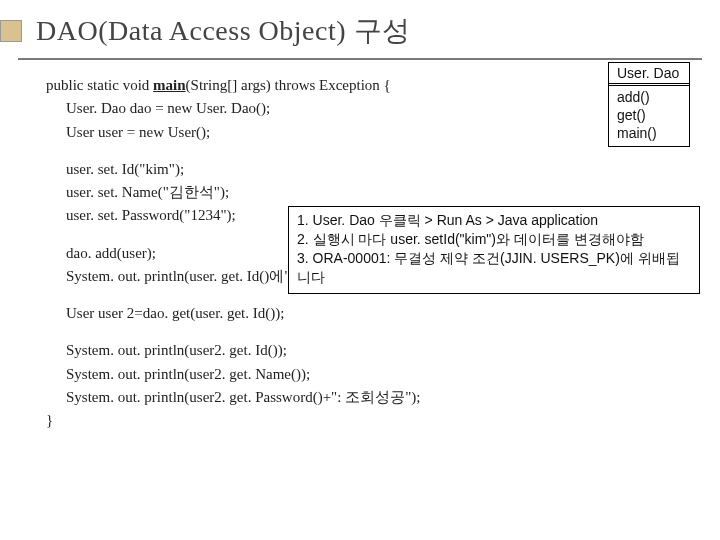 The height and width of the screenshot is (540, 720). What do you see at coordinates (369, 170) in the screenshot?
I see `code-line: user. set. Id("kim");` at bounding box center [369, 170].